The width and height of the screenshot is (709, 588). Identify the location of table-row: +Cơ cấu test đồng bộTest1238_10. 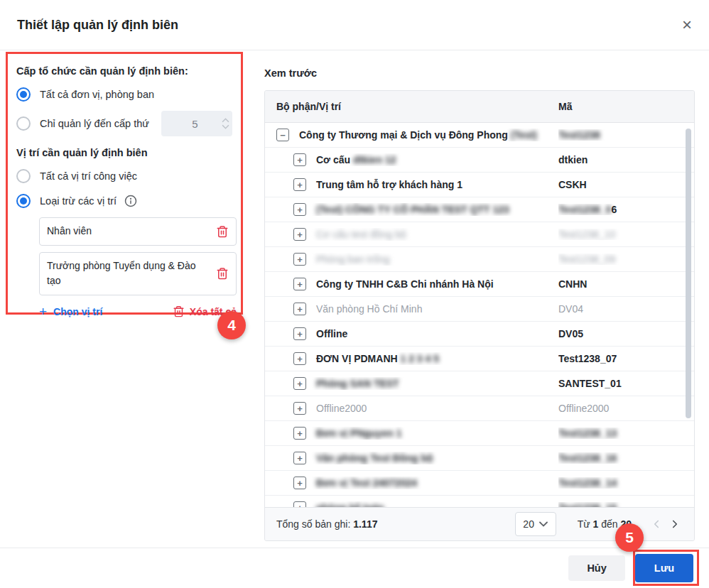
(480, 234).